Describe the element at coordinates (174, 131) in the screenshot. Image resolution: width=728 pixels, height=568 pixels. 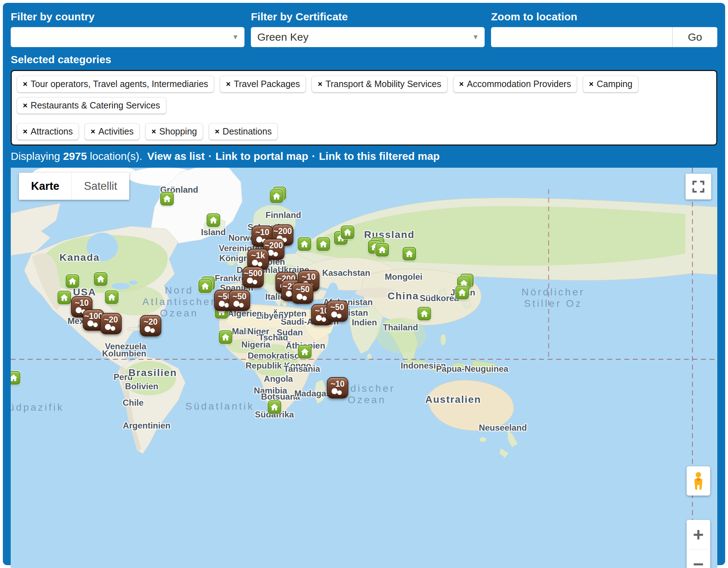
I see `category-chip: ×Shopping` at that location.